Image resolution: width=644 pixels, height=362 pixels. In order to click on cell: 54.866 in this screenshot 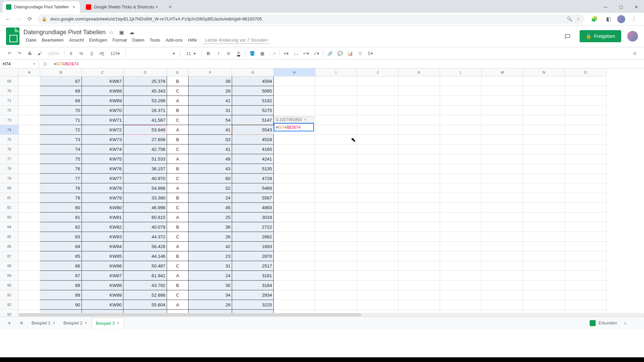, I will do `click(145, 188)`.